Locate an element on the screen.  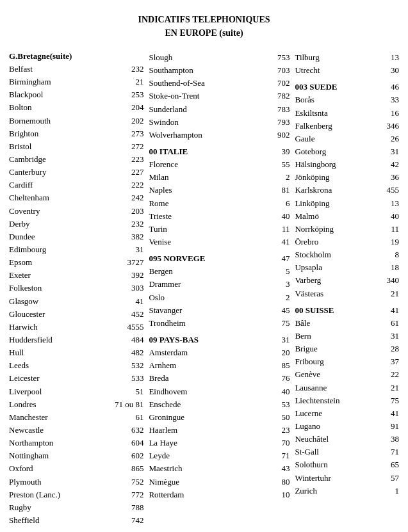
list-item: Northampton604 is located at coordinates (76, 443).